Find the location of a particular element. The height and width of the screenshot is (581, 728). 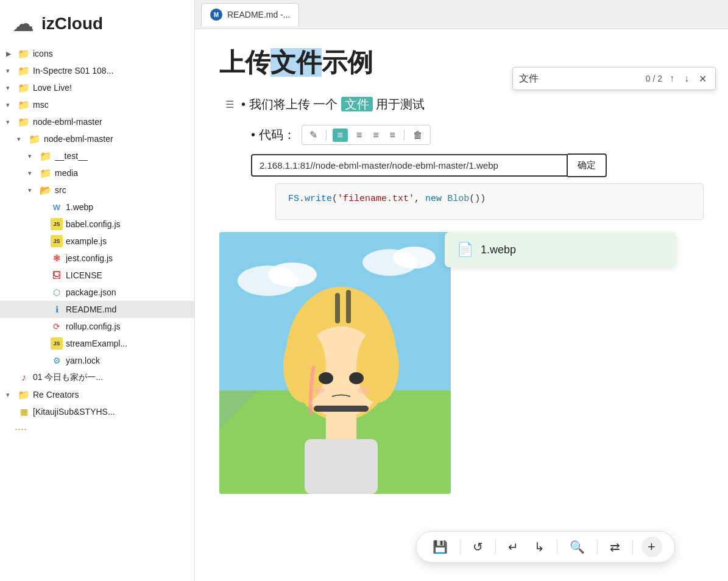

tab-bar: M README.md -... is located at coordinates (462, 15).